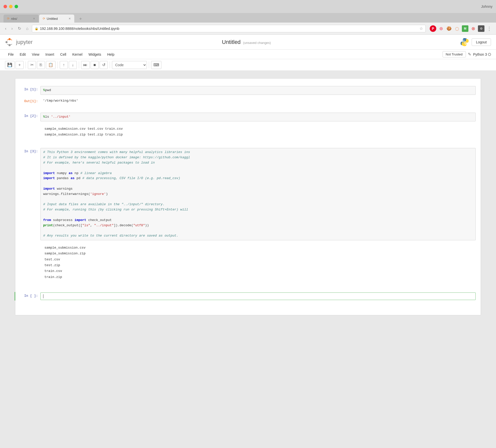 The height and width of the screenshot is (448, 496). Describe the element at coordinates (28, 90) in the screenshot. I see `cell-1-in-label: In [1]:` at that location.